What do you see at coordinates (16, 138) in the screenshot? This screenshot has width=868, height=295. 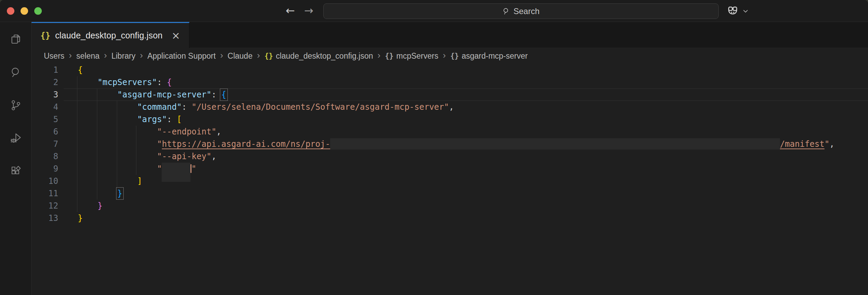 I see `debug-play-bug-icon` at bounding box center [16, 138].